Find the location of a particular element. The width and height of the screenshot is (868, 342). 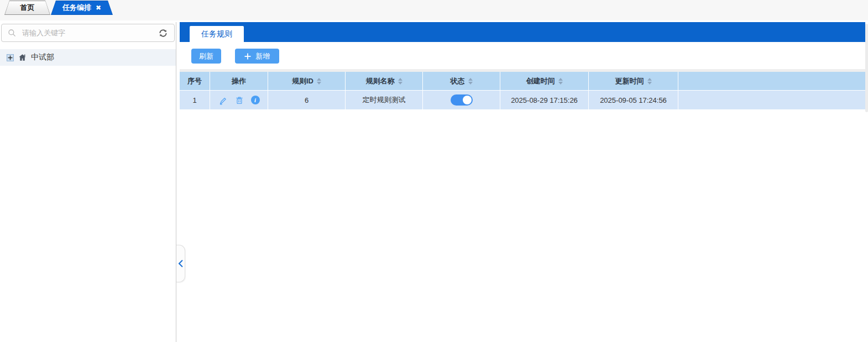

close-icon: ✖ is located at coordinates (98, 8).